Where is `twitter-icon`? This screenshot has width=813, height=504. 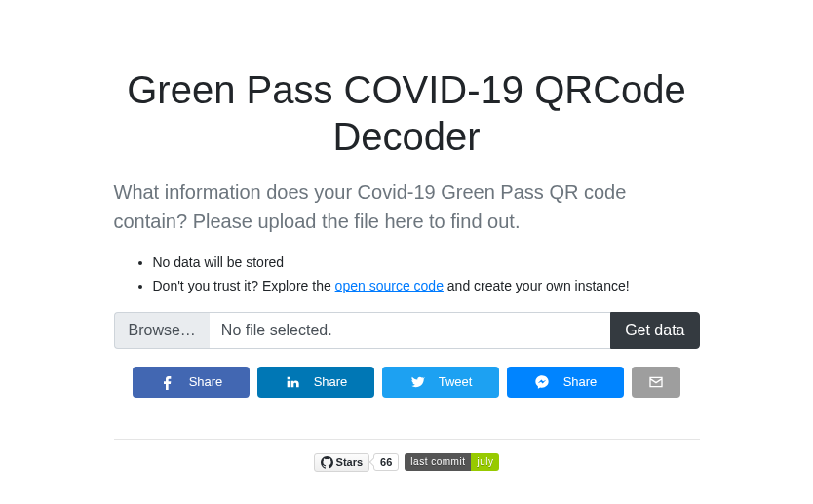
twitter-icon is located at coordinates (417, 382).